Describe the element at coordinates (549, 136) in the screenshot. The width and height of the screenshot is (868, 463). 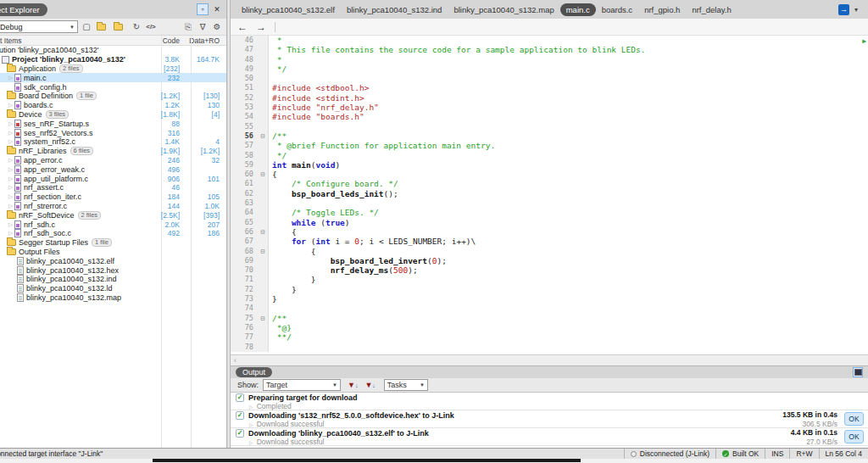
I see `code-line-56: 56⊟/**` at that location.